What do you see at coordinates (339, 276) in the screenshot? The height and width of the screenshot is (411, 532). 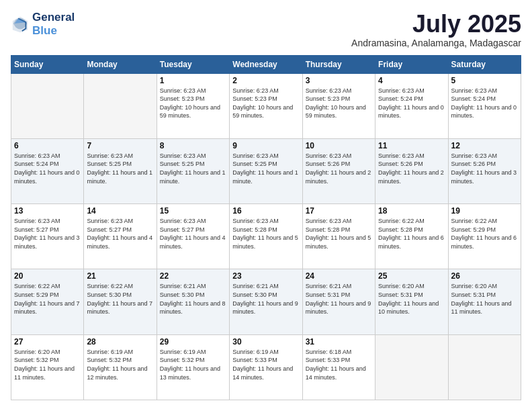 I see `day-number: 24` at bounding box center [339, 276].